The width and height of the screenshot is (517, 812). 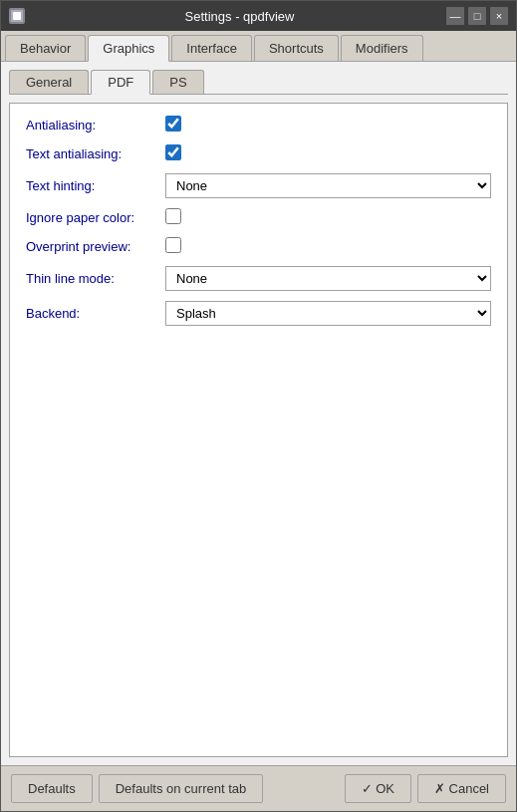 I want to click on ignore-paper-color-control, so click(x=329, y=217).